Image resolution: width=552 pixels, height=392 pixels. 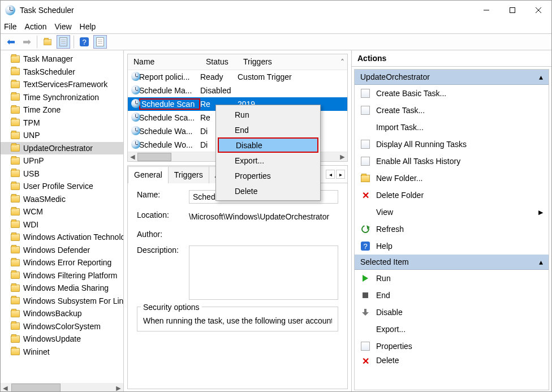 I want to click on action-help: ?Help, so click(x=451, y=246).